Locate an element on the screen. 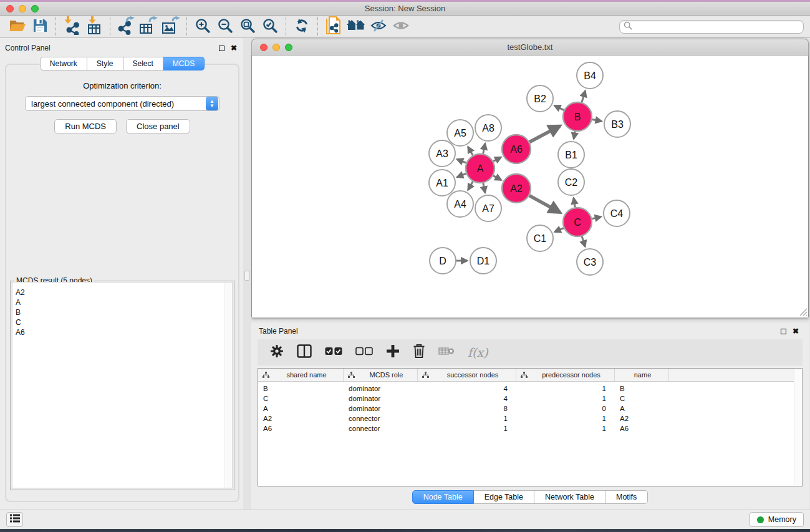  graph-edge-C-C3 is located at coordinates (584, 241).